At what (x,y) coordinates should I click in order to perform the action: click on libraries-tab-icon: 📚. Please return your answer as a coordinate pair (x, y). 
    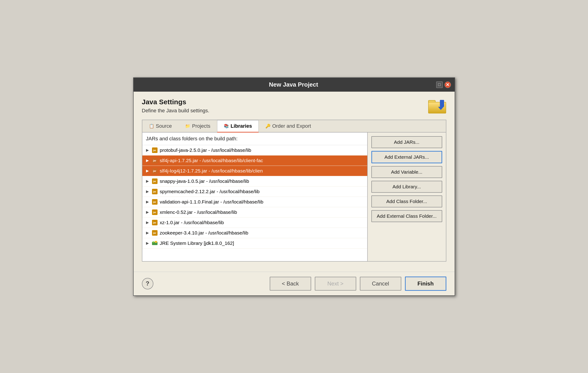
    Looking at the image, I should click on (226, 126).